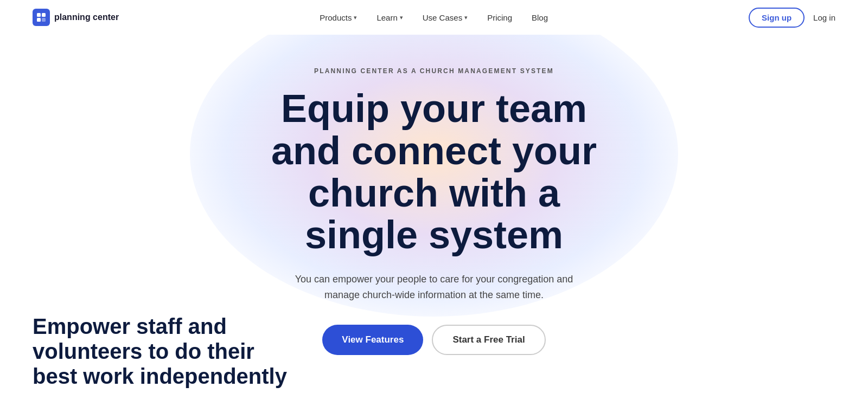 This screenshot has width=868, height=406. I want to click on nav-blog-label: Blog, so click(540, 17).